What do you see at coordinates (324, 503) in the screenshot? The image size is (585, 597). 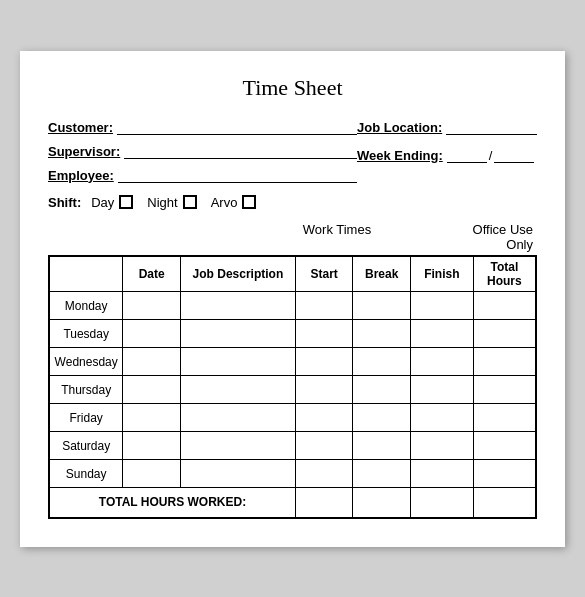 I see `total-start-cell` at bounding box center [324, 503].